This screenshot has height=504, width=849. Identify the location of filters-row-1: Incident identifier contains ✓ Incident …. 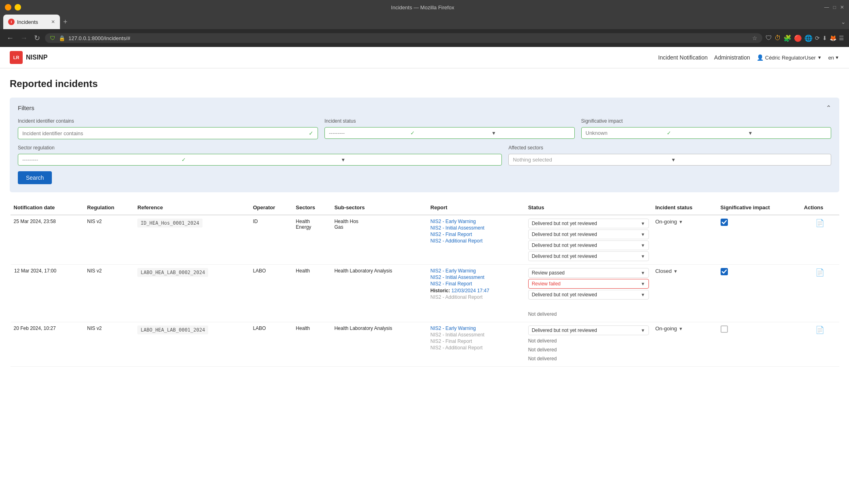
(424, 129).